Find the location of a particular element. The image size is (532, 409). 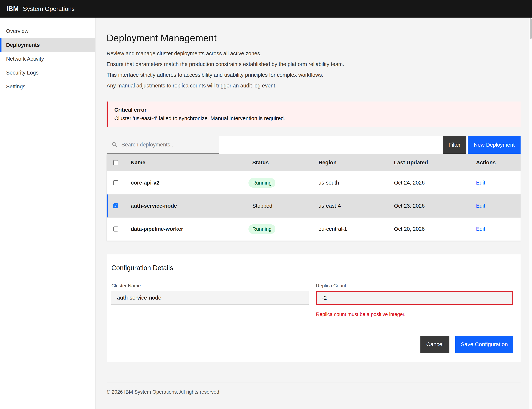

search-box is located at coordinates (163, 145).